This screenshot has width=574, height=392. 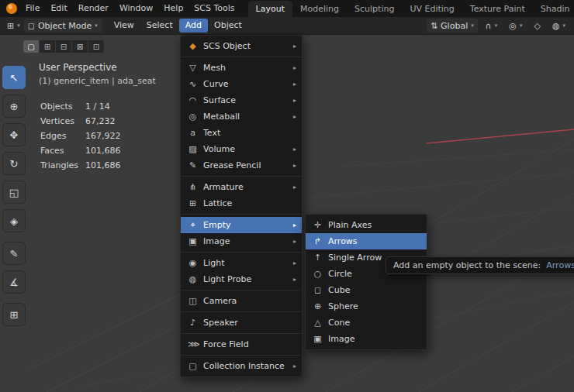 I want to click on volume-icon: ▨, so click(x=192, y=149).